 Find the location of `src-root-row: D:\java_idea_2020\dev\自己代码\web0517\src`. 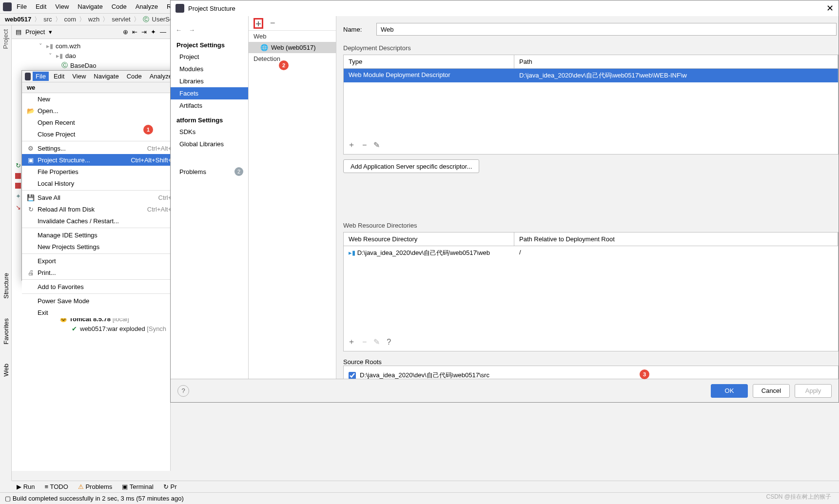

src-root-row: D:\java_idea_2020\dev\自己代码\web0517\src is located at coordinates (591, 372).